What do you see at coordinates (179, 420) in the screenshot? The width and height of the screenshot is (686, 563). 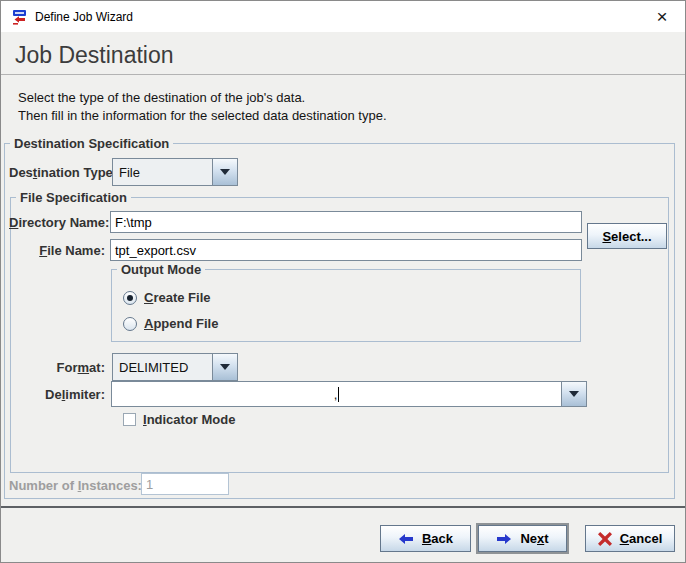 I see `indicator-mode-checkbox-row: Indicator Mode` at bounding box center [179, 420].